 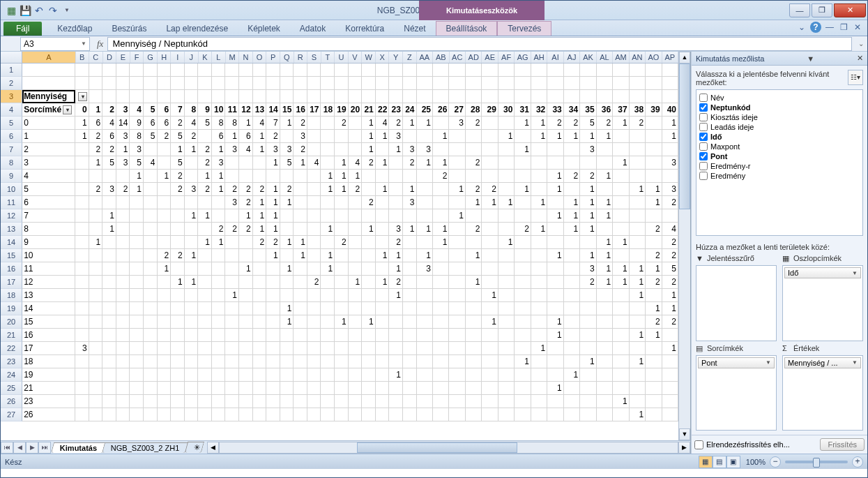 I want to click on field-checkbox, so click(x=703, y=156).